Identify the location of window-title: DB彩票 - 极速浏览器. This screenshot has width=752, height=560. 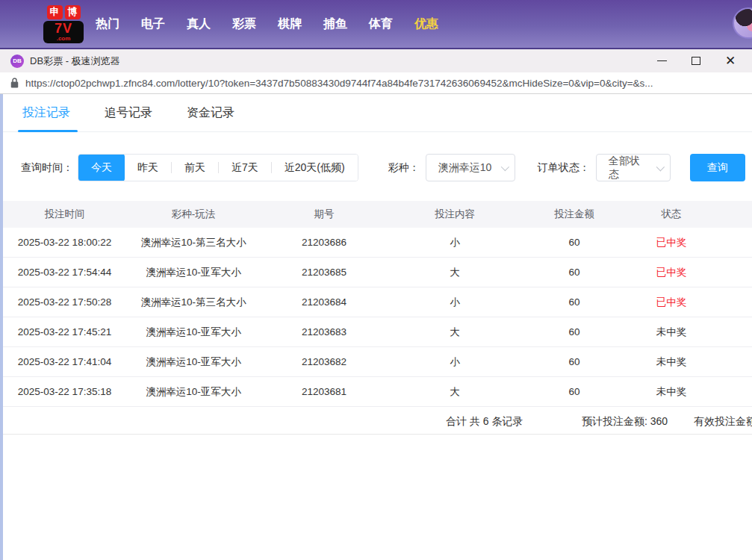
(75, 61).